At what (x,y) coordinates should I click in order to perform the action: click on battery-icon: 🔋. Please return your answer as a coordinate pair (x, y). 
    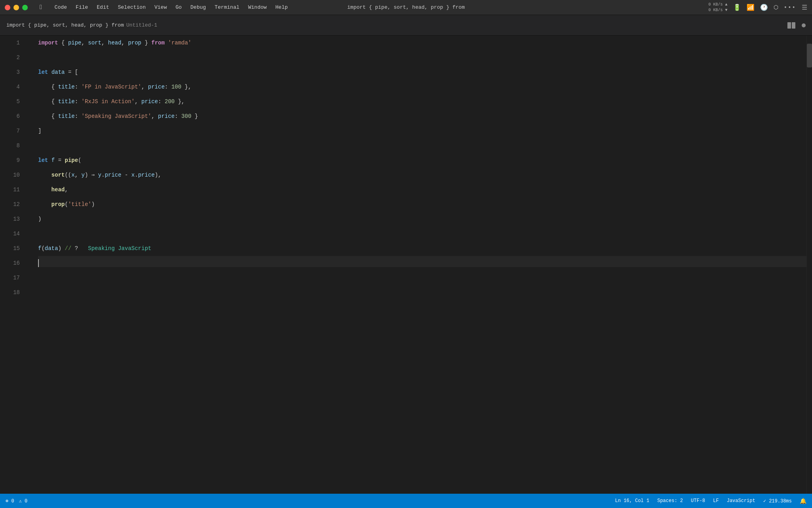
    Looking at the image, I should click on (737, 8).